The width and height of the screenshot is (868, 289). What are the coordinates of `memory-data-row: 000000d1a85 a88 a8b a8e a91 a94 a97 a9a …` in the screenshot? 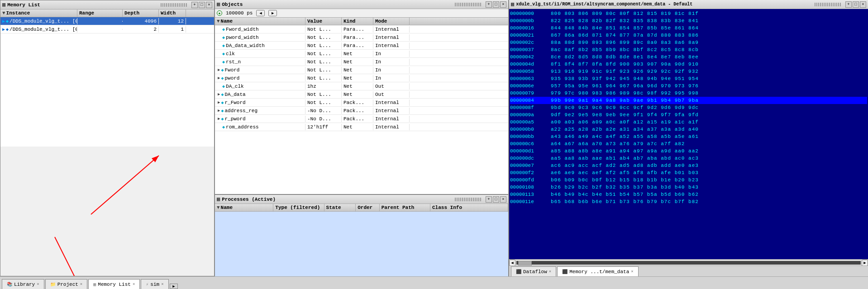 It's located at (689, 151).